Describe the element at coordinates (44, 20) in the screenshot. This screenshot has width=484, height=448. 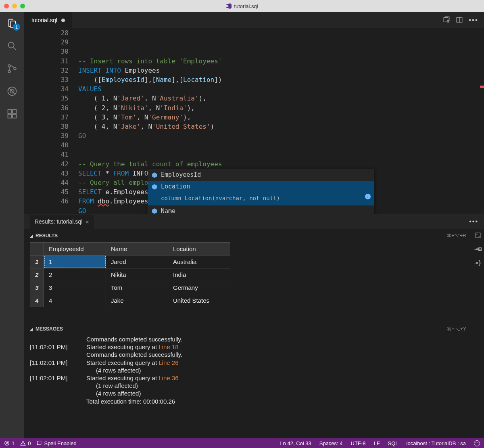
I see `tab-label: tutorial.sql` at that location.